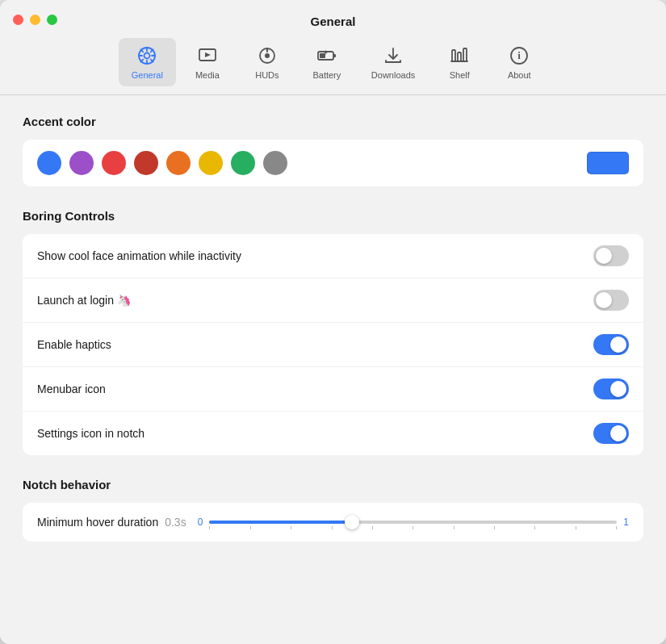 The image size is (666, 644). Describe the element at coordinates (52, 19) in the screenshot. I see `maximize-button` at that location.